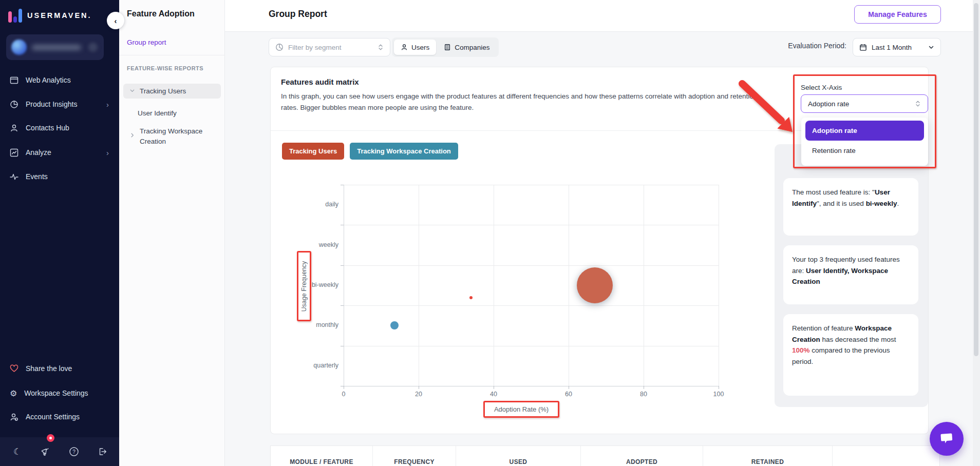 The width and height of the screenshot is (980, 466). What do you see at coordinates (116, 21) in the screenshot?
I see `sidebar-collapse-button: ‹` at bounding box center [116, 21].